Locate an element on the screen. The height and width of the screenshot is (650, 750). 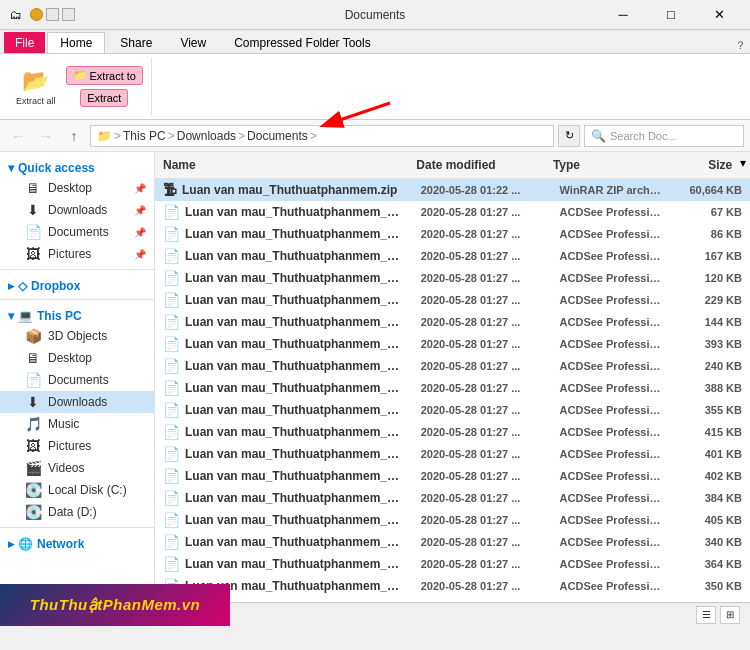
dropbox-header: ▸ ◇ Dropbox is located at coordinates (77, 284).